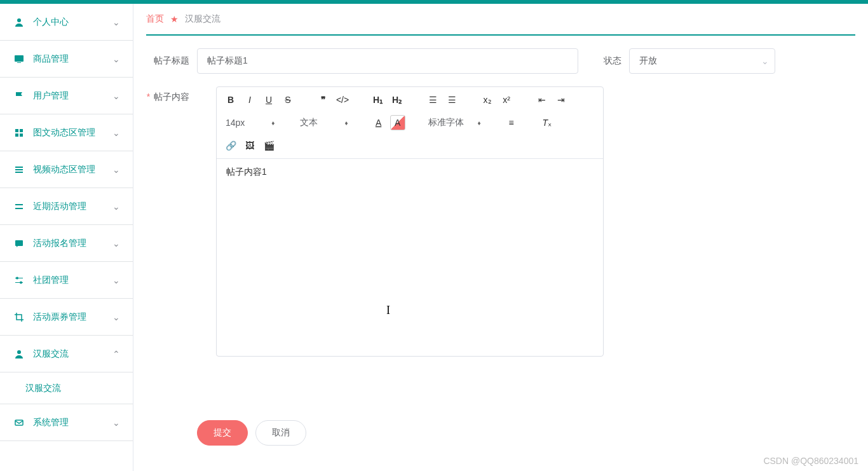 Image resolution: width=868 pixels, height=471 pixels. What do you see at coordinates (19, 170) in the screenshot?
I see `list-icon` at bounding box center [19, 170].